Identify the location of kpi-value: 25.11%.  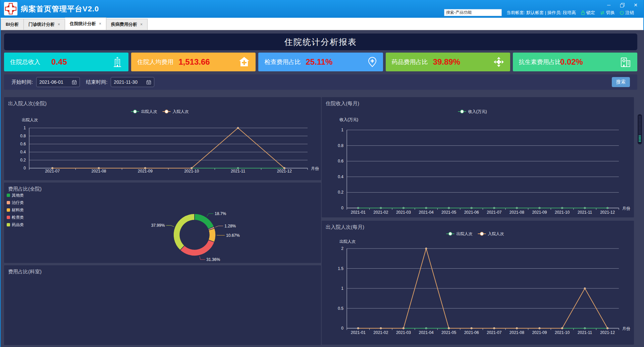
(319, 62).